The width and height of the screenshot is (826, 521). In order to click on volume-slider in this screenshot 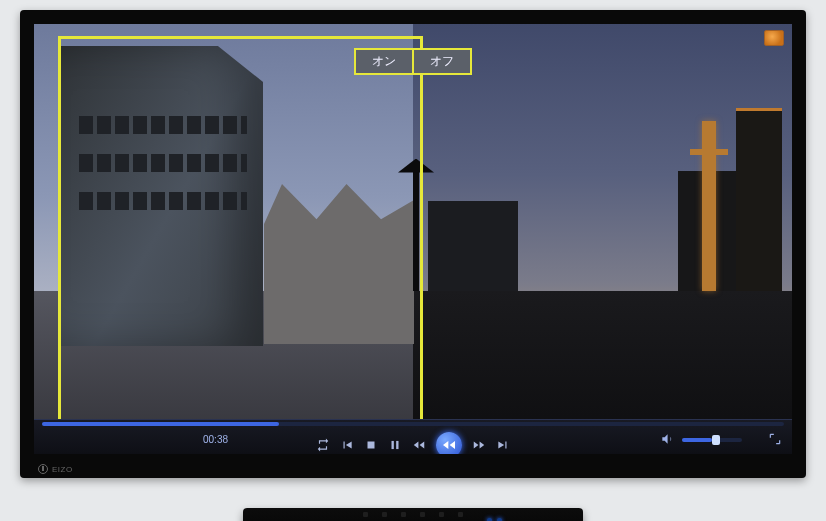, I will do `click(712, 440)`.